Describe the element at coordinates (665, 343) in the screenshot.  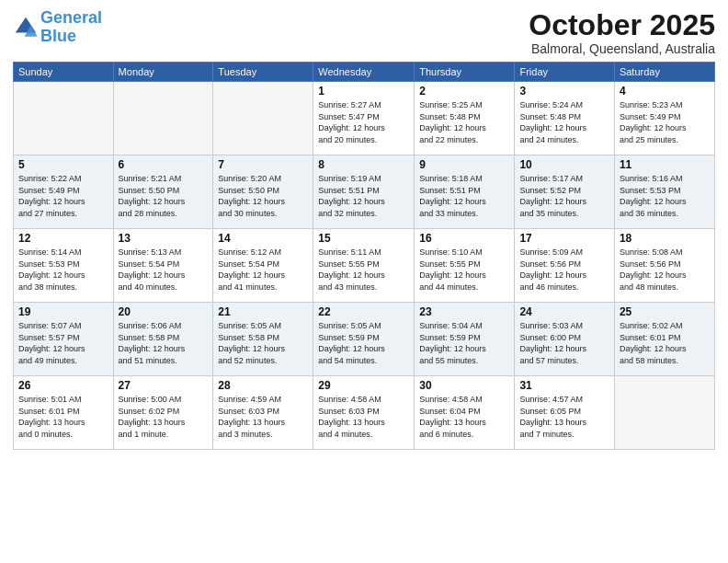
I see `day-info: Sunrise: 5:02 AM Sunset: 6:01 PM Dayligh…` at that location.